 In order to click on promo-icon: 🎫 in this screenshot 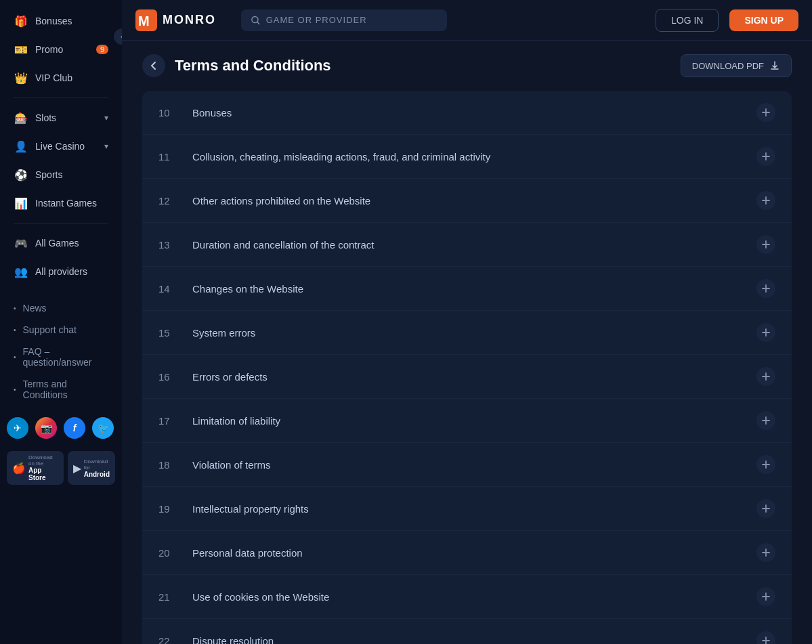, I will do `click(21, 49)`.